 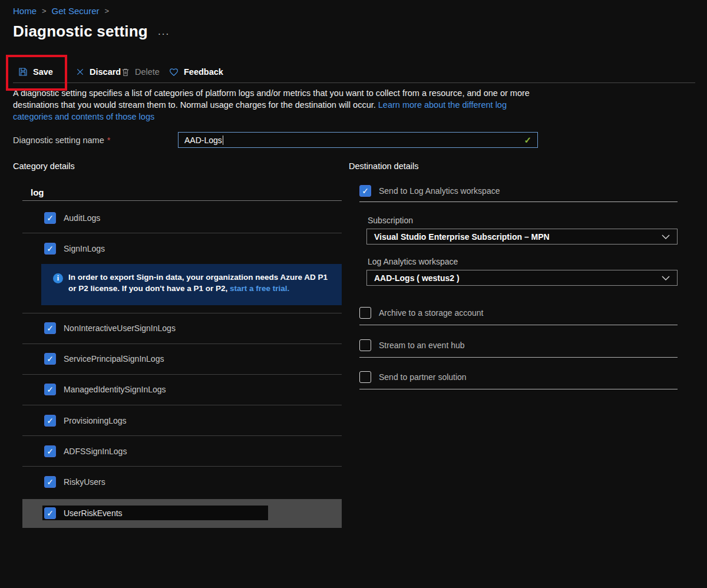 What do you see at coordinates (75, 11) in the screenshot?
I see `breadcrumb-get-securer-link: Get Securer` at bounding box center [75, 11].